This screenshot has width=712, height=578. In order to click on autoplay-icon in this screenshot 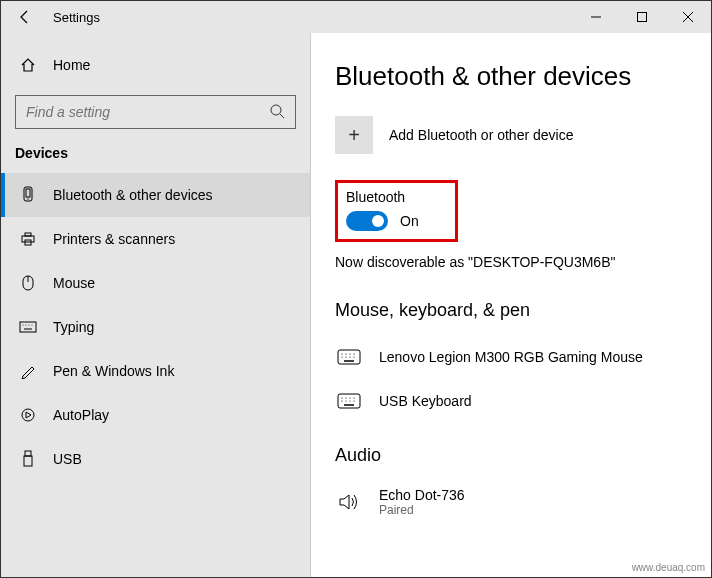, I will do `click(28, 415)`.